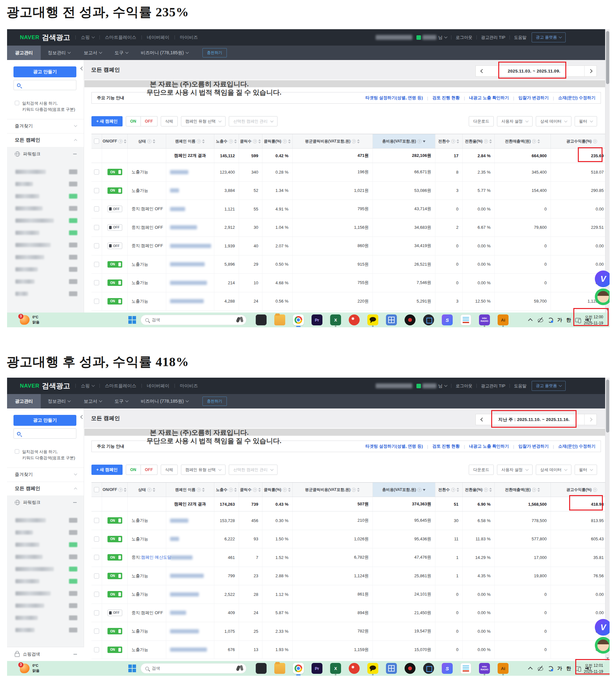 The height and width of the screenshot is (678, 616). Describe the element at coordinates (549, 37) in the screenshot. I see `ad-platform-button: 광고 플랫폼` at that location.